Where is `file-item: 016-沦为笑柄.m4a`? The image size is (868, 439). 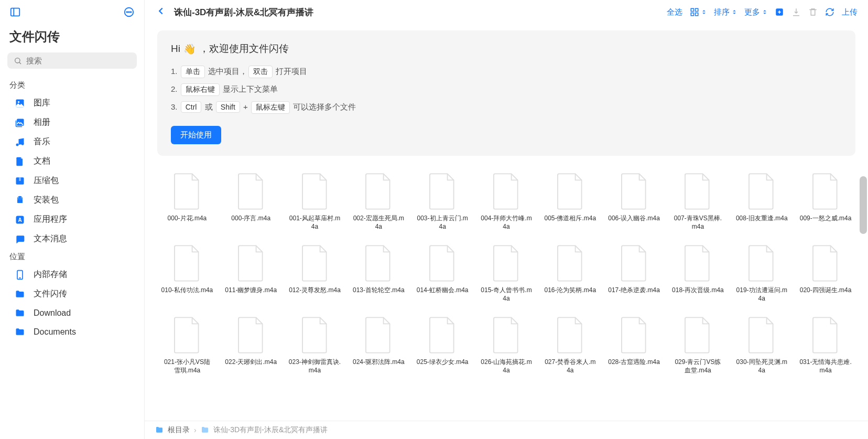
file-item: 016-沦为笑柄.m4a is located at coordinates (570, 274).